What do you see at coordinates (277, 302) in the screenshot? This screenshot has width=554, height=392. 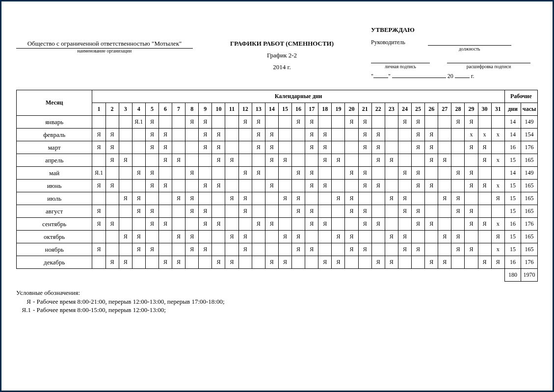 I see `legend-item: Я - Рабочее время 8:00-21:00, перерыв 12…` at bounding box center [277, 302].